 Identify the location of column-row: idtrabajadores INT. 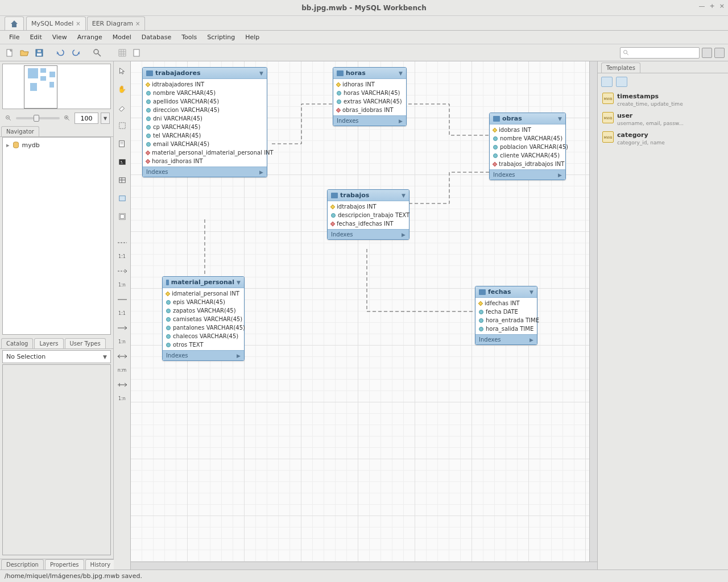
(205, 84).